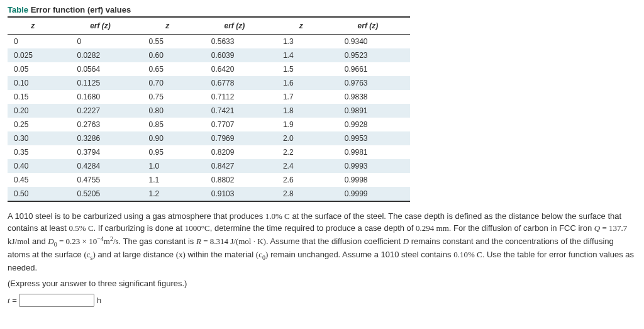 The height and width of the screenshot is (329, 644). What do you see at coordinates (136, 216) in the screenshot?
I see `text: A 1010 steel is to be carburized using a…` at bounding box center [136, 216].